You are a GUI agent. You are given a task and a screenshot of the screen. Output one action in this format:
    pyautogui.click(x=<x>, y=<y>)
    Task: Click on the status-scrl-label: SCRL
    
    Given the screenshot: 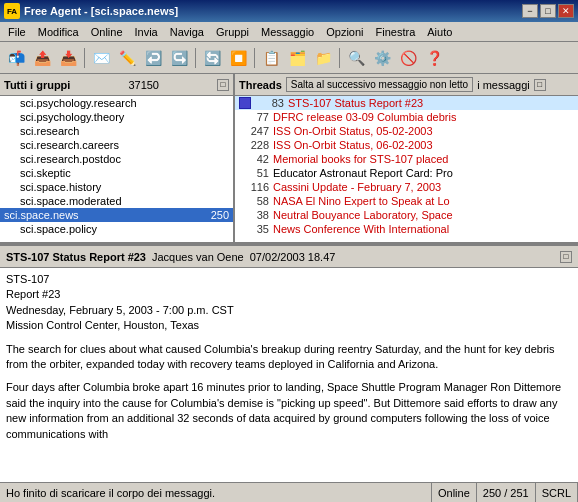 What is the action you would take?
    pyautogui.click(x=556, y=493)
    